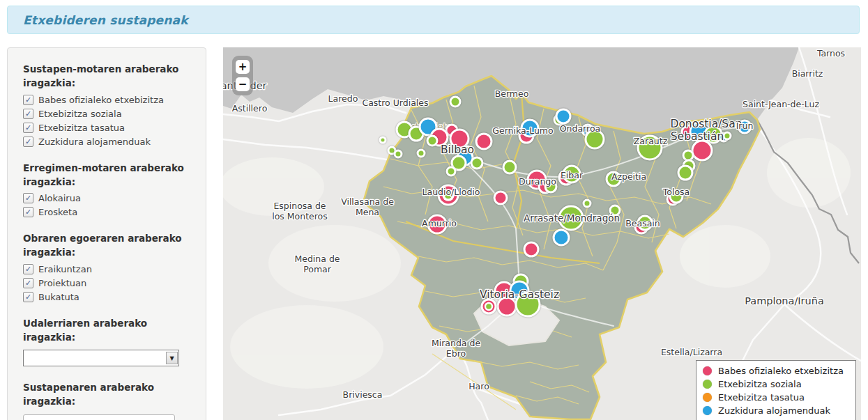  What do you see at coordinates (456, 343) in the screenshot?
I see `map-city-label: Miranda de` at bounding box center [456, 343].